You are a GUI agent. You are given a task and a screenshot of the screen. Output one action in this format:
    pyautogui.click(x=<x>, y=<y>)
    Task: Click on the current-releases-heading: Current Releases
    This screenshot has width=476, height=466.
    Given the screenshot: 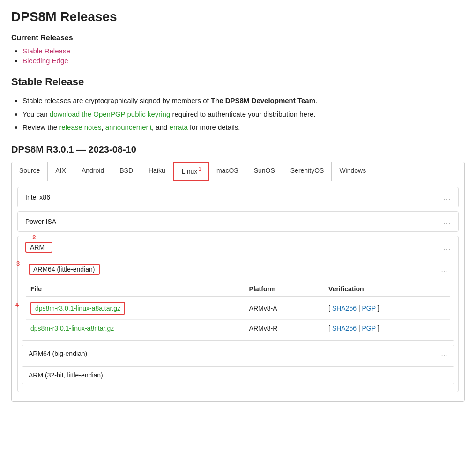 What is the action you would take?
    pyautogui.click(x=238, y=38)
    